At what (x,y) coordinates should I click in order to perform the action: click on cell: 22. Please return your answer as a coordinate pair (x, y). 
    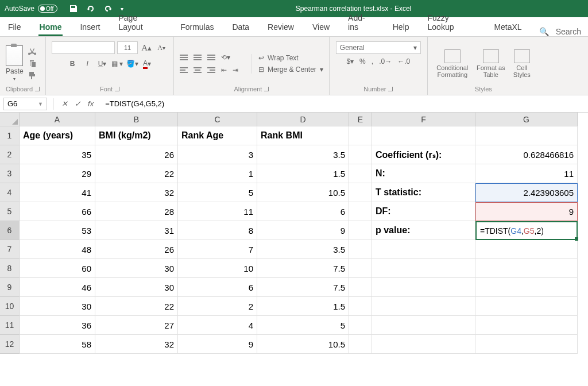
    Looking at the image, I should click on (137, 307).